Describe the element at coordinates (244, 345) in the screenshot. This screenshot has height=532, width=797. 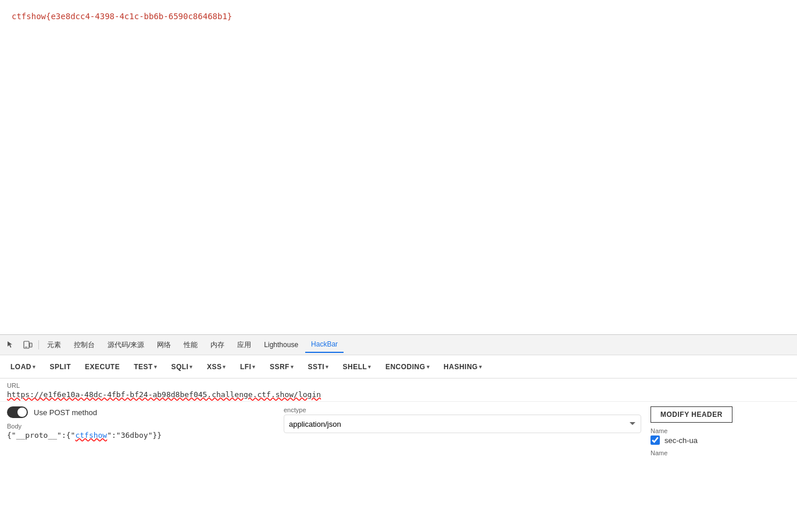
I see `tab-application: 应用` at that location.